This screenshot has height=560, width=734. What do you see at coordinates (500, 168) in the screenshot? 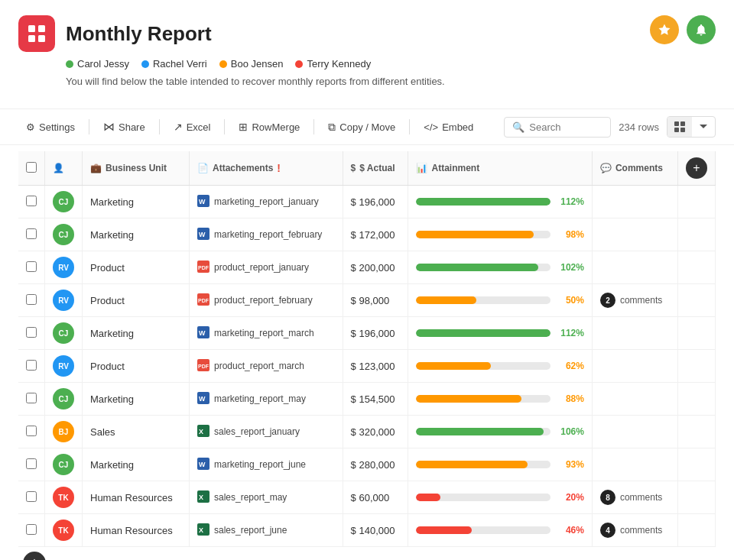
I see `attainment-col-header: 📊 Attainment` at bounding box center [500, 168].